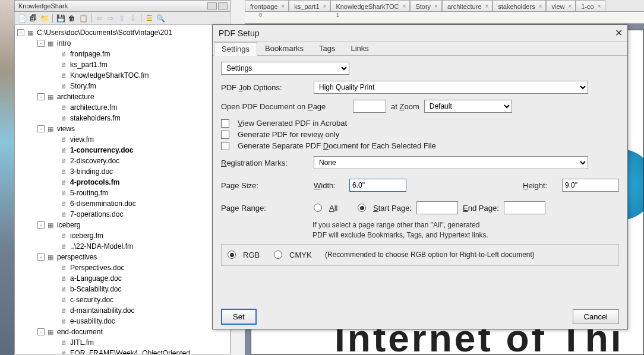 The image size is (644, 355). I want to click on tree-folder: −architecture, so click(122, 97).